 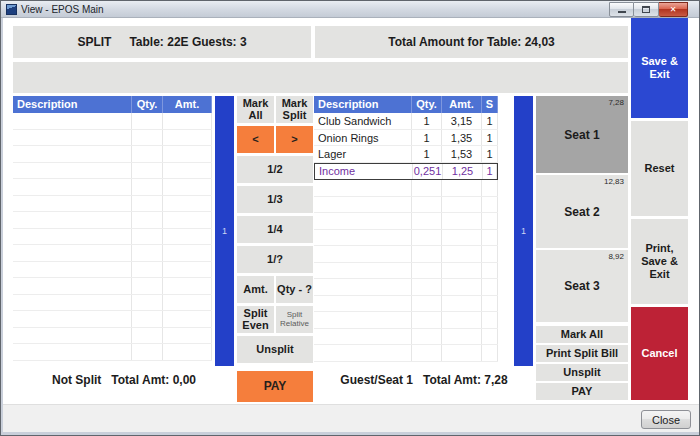 I want to click on pay-button: PAY, so click(x=275, y=386).